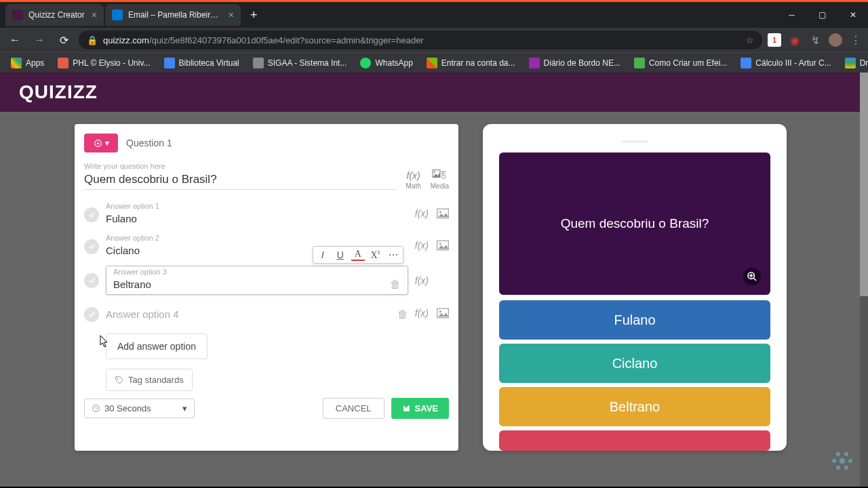 Image resolution: width=868 pixels, height=488 pixels. What do you see at coordinates (202, 63) in the screenshot?
I see `bookmark-item: Biblioteca Virtual` at bounding box center [202, 63].